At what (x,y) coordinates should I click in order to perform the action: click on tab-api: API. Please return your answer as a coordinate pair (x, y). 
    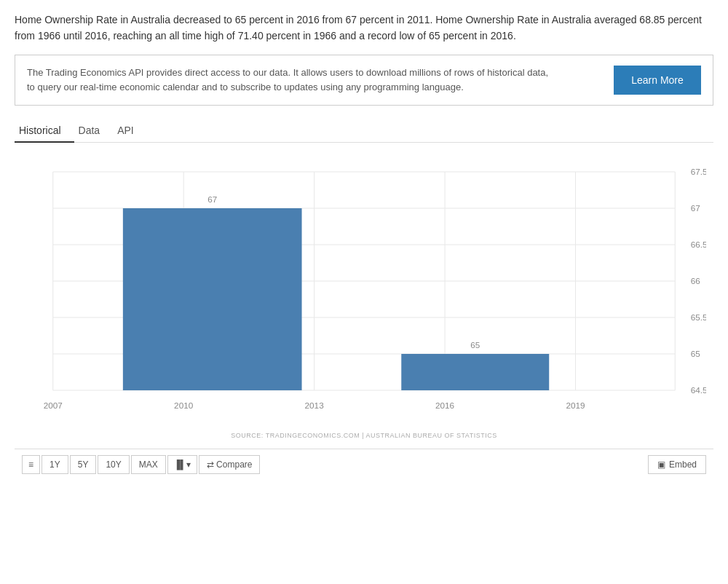
    Looking at the image, I should click on (130, 130).